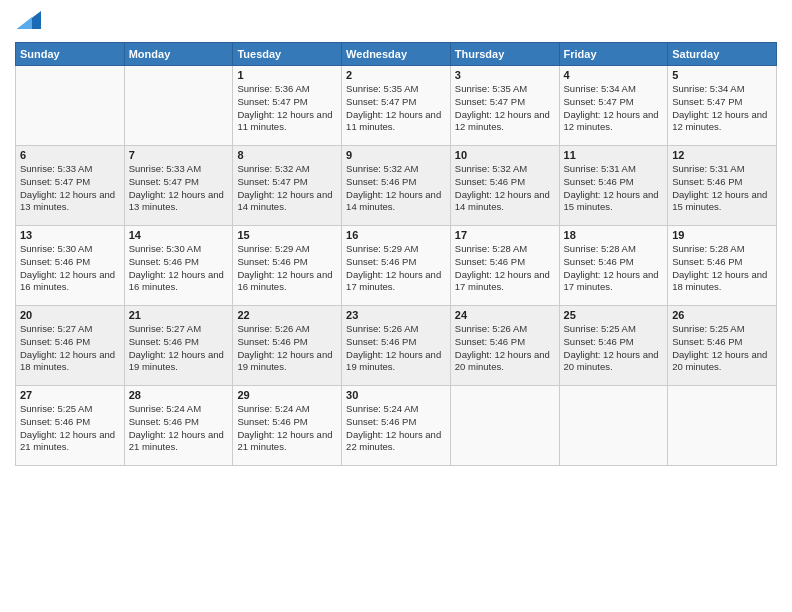 The image size is (792, 612). I want to click on calendar-cell: 1Sunrise: 5:36 AMSunset: 5:47 PMDaylight…, so click(288, 106).